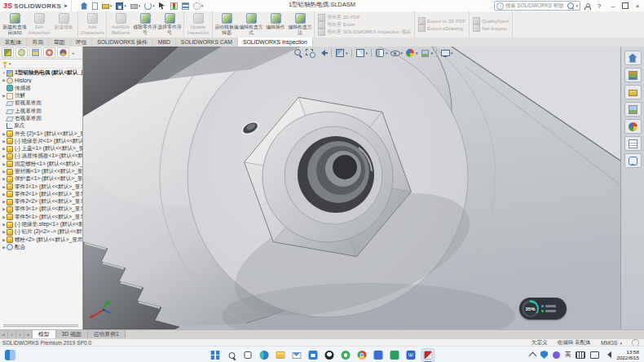 The width and height of the screenshot is (644, 362). I want to click on tree-item: ▶密封圈<1> (默认<<默认>_显示状, so click(41, 171).